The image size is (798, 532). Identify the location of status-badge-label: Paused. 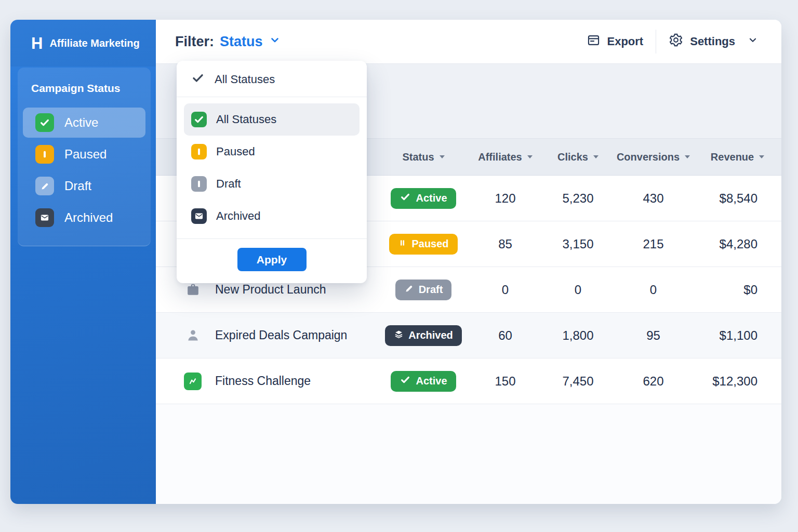
(430, 244).